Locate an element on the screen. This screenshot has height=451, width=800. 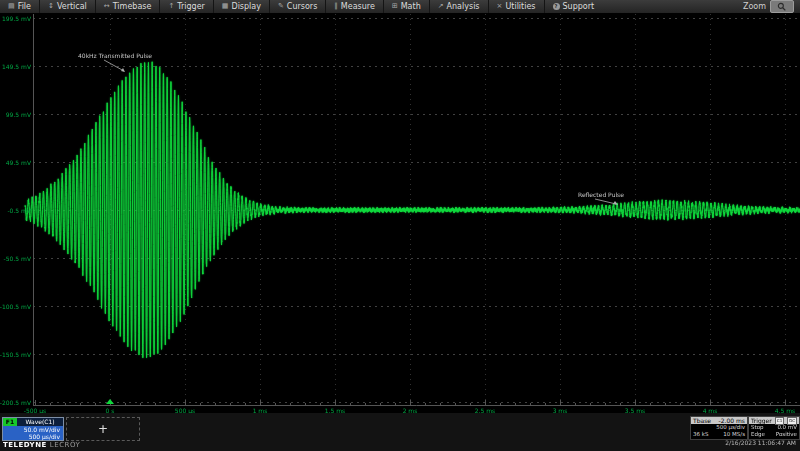
trigger-header: Trigger C1 DC is located at coordinates (774, 420).